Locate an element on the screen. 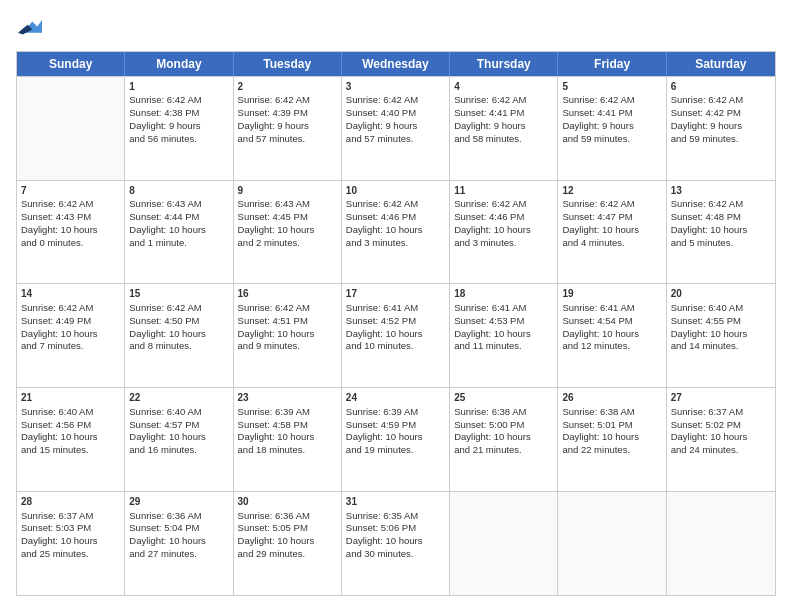 This screenshot has width=792, height=612. day-number: 27 is located at coordinates (721, 398).